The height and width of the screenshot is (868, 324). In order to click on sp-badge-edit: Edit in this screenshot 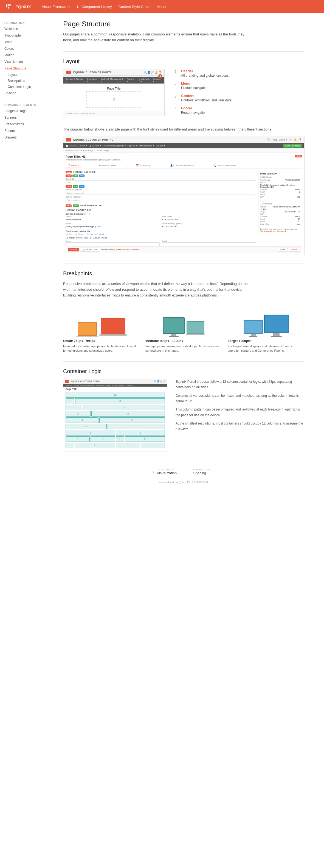, I will do `click(75, 176)`.